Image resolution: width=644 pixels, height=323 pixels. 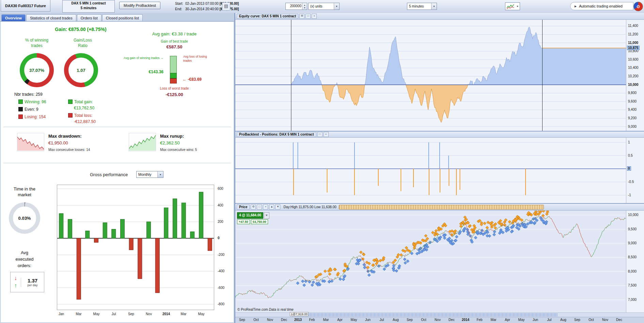 What do you see at coordinates (304, 6) in the screenshot?
I see `stepper-arrows-icon: ▲▼` at bounding box center [304, 6].